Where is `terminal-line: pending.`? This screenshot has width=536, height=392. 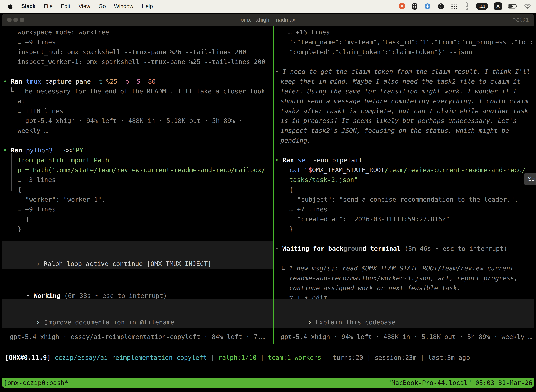 terminal-line: pending. is located at coordinates (404, 140).